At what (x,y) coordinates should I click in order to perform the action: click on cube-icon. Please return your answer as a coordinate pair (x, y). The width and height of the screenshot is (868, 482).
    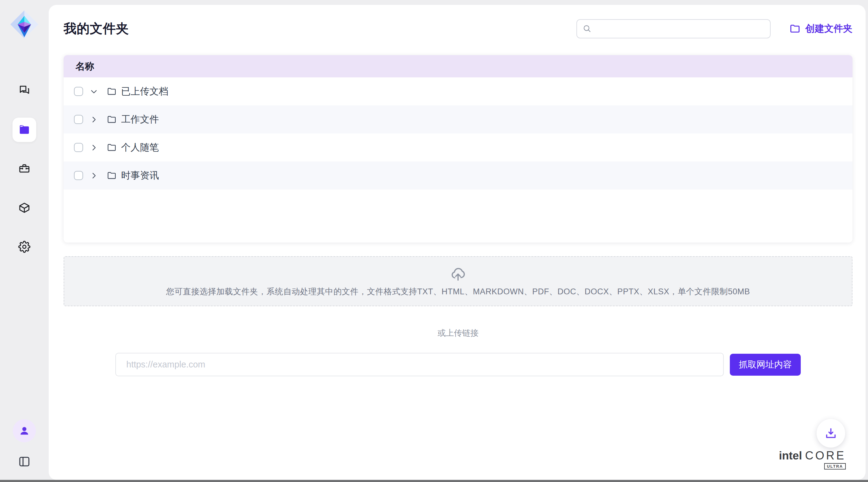
    Looking at the image, I should click on (24, 208).